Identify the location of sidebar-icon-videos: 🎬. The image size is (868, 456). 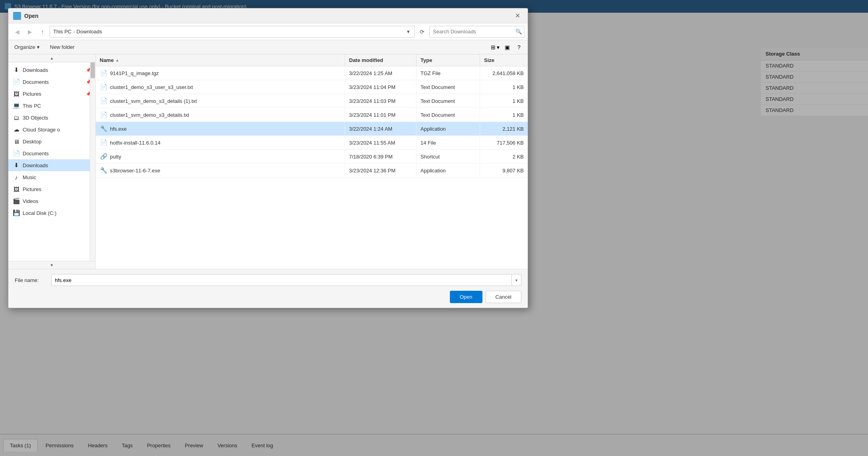
(16, 201).